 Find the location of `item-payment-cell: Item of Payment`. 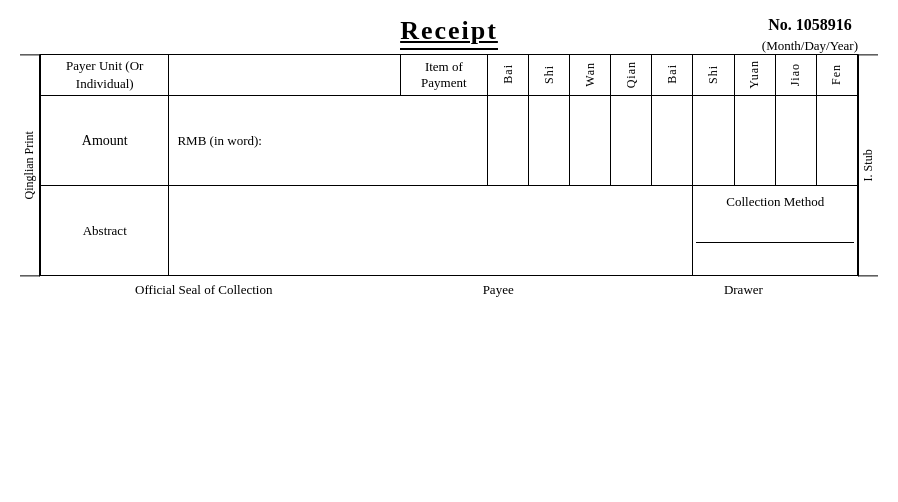

item-payment-cell: Item of Payment is located at coordinates (444, 76).